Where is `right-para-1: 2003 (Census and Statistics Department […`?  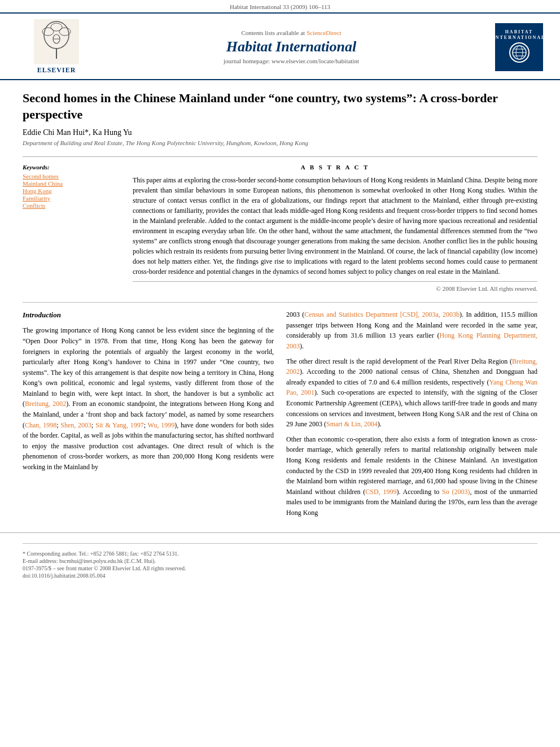
right-para-1: 2003 (Census and Statistics Department [… is located at coordinates (412, 330).